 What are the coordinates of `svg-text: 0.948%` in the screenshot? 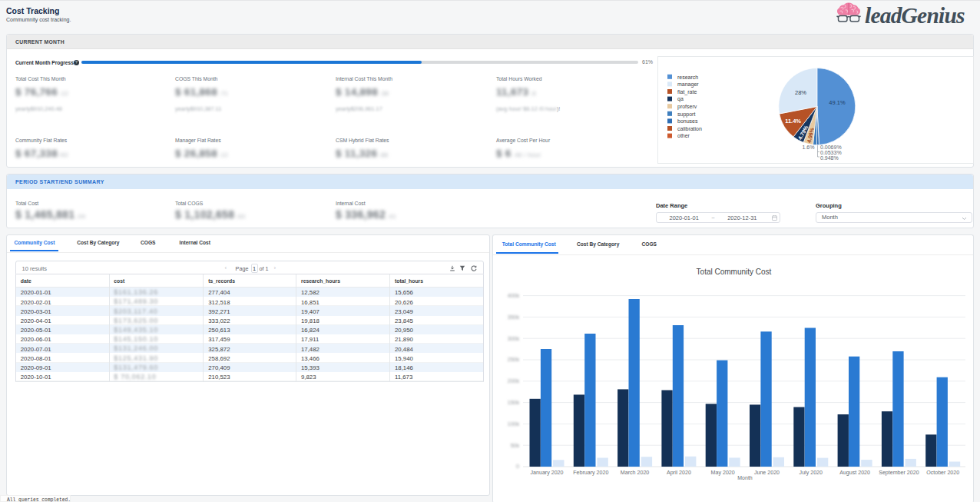 It's located at (829, 158).